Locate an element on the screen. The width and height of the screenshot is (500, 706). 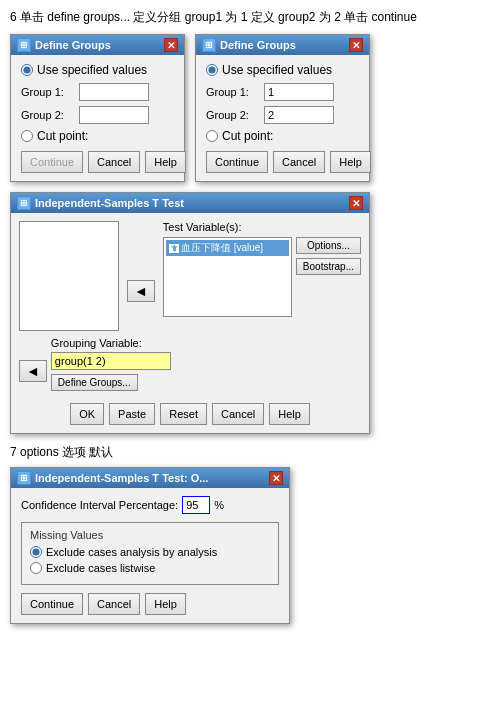
dialog-title-2: Define Groups is located at coordinates (258, 45).